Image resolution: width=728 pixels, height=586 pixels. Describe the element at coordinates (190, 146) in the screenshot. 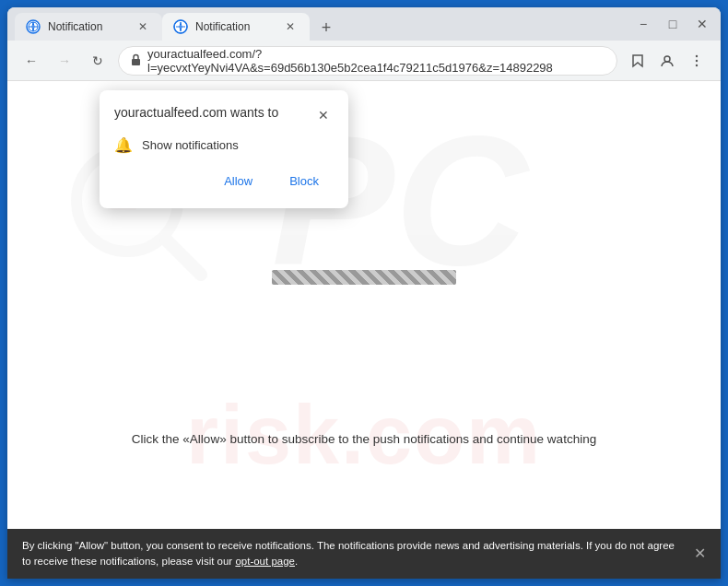

I see `notification-label: Show notifications` at that location.